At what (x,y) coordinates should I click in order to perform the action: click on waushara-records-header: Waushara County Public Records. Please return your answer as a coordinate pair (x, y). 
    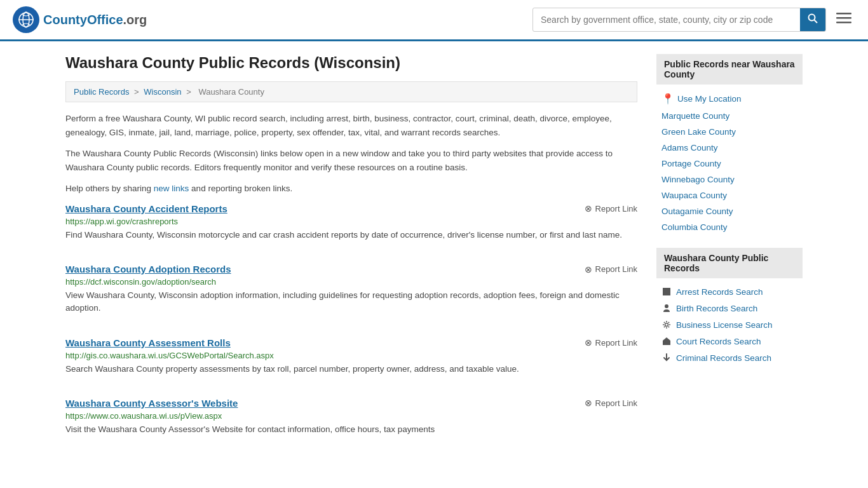
    Looking at the image, I should click on (729, 263).